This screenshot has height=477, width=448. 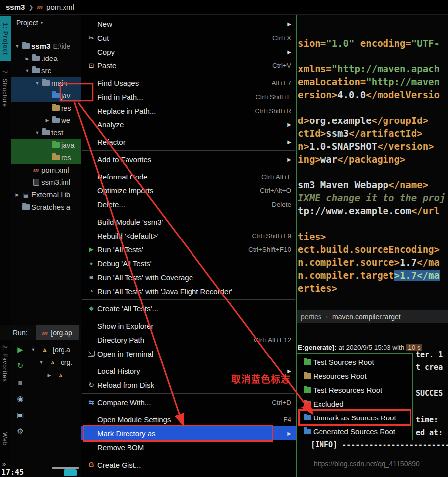 I want to click on menu-item-label: Reload from Disk, so click(x=126, y=385).